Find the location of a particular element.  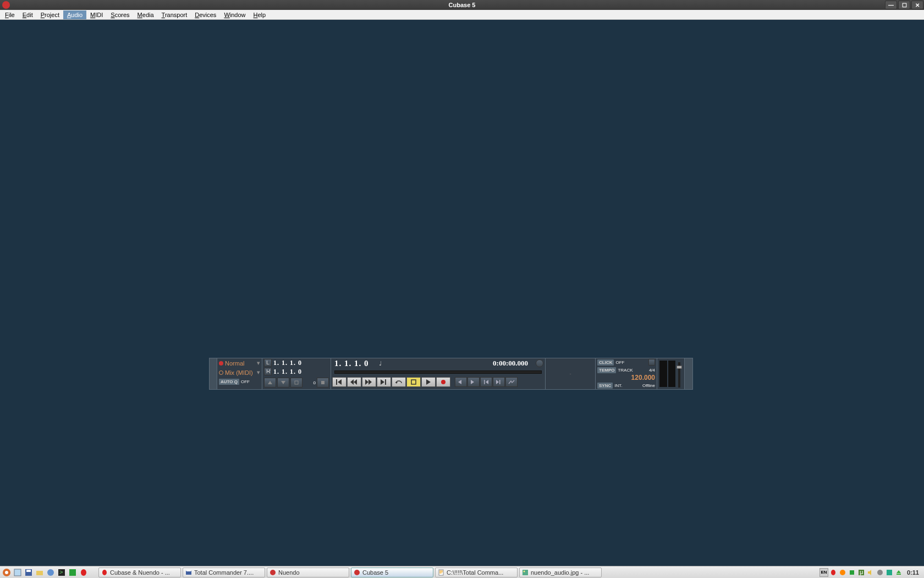

svg-text: R is located at coordinates (268, 372).